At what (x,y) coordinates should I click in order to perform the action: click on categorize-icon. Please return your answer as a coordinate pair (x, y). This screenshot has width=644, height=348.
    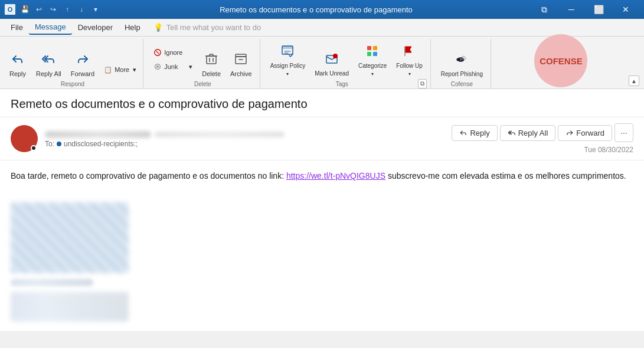
    Looking at the image, I should click on (372, 52).